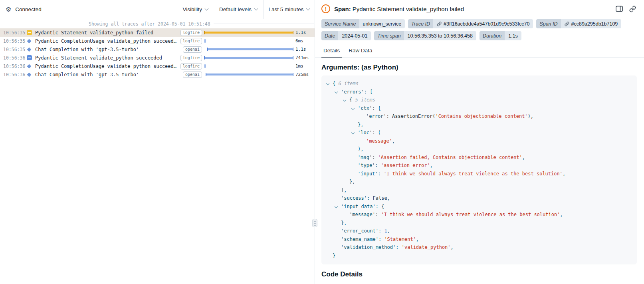  I want to click on trace-title: Pydantic Statement validate_python succe…, so click(107, 58).